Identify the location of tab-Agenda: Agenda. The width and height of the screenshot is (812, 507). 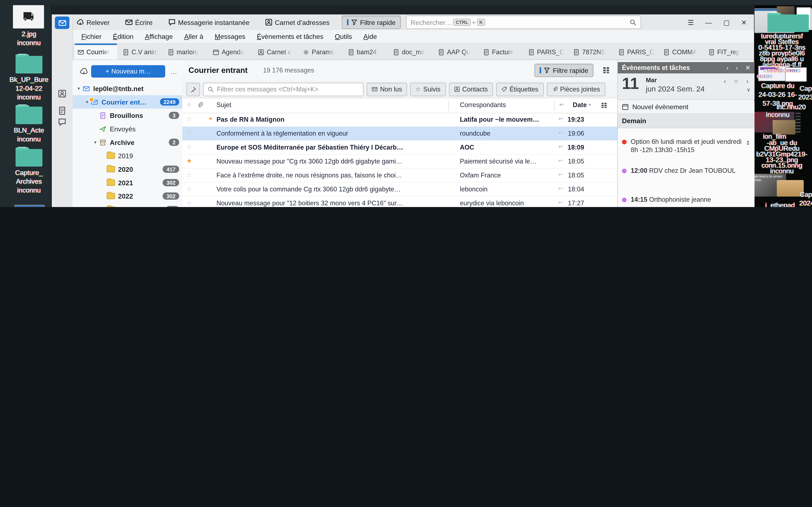
(231, 52).